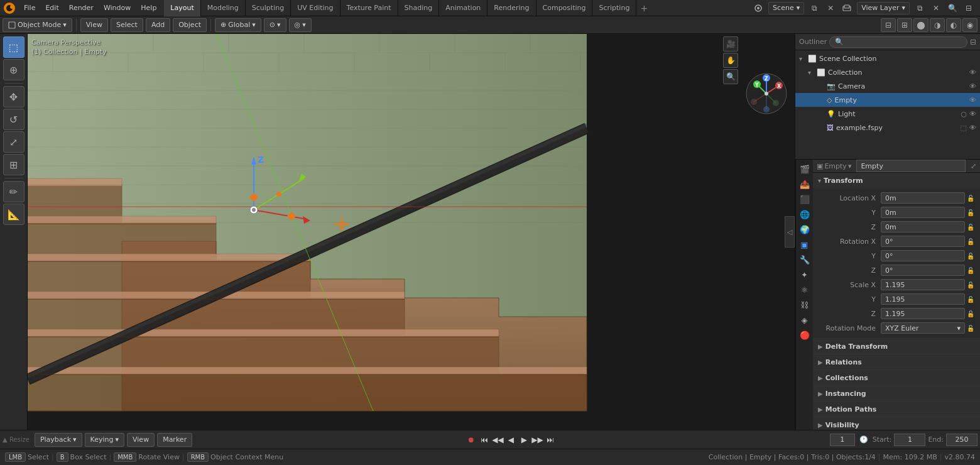  I want to click on jump-start-btn: ⏮, so click(484, 440).